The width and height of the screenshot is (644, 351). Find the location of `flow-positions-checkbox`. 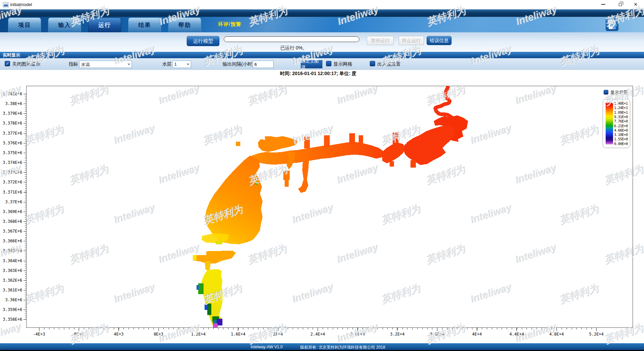

flow-positions-checkbox is located at coordinates (372, 64).